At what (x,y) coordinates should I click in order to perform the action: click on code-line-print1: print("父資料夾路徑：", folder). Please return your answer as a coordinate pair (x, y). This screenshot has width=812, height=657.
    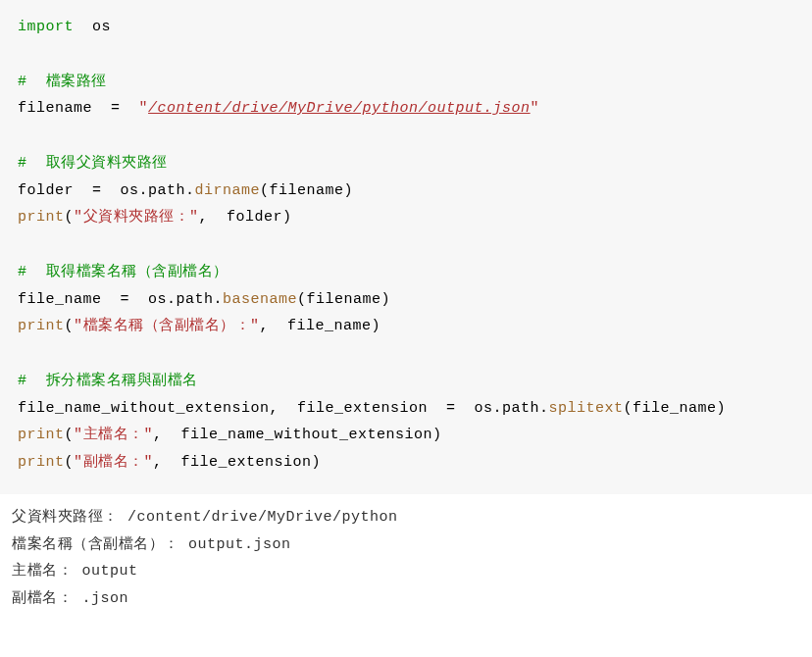
    Looking at the image, I should click on (155, 218).